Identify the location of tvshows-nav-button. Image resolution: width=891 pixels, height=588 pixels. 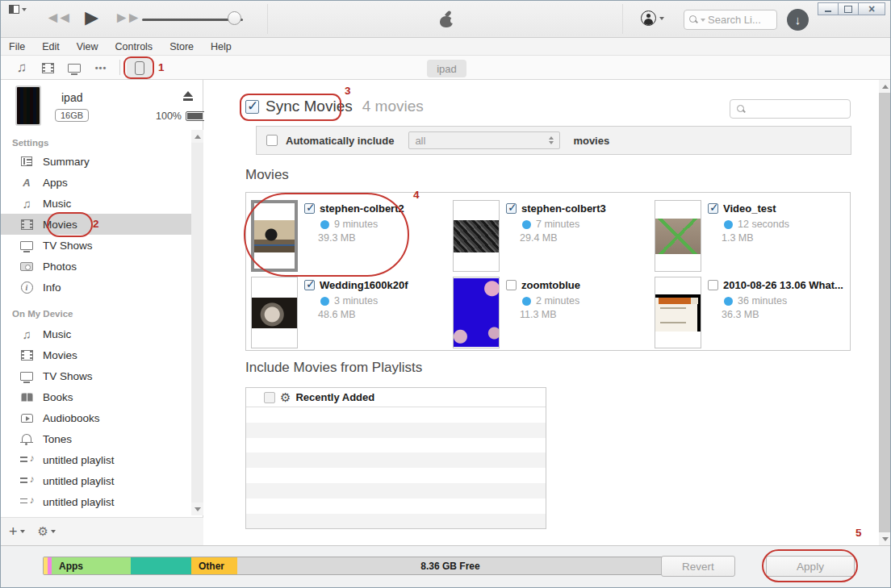
(74, 68).